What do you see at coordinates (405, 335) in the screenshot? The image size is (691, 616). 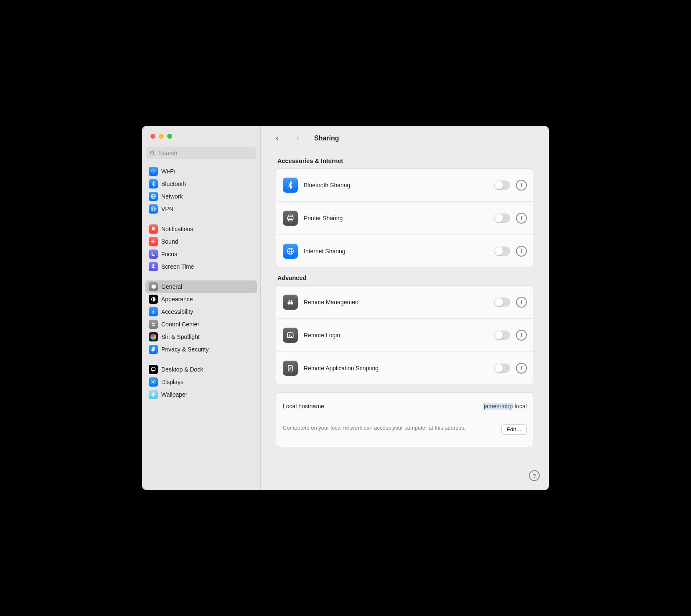 I see `advanced-card: Remote Management i Remote Login i` at bounding box center [405, 335].